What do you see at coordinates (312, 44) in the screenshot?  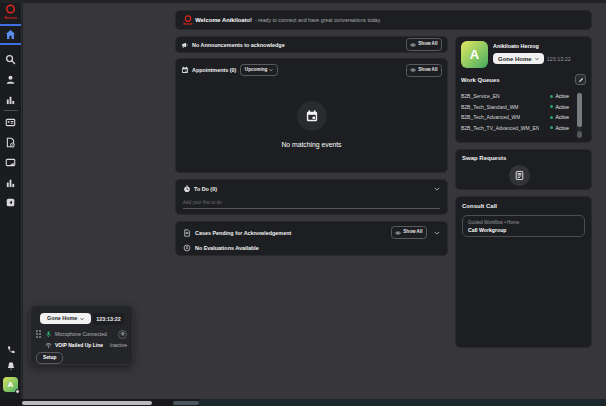 I see `announcements-card: No Announcements to acknowledge Show All` at bounding box center [312, 44].